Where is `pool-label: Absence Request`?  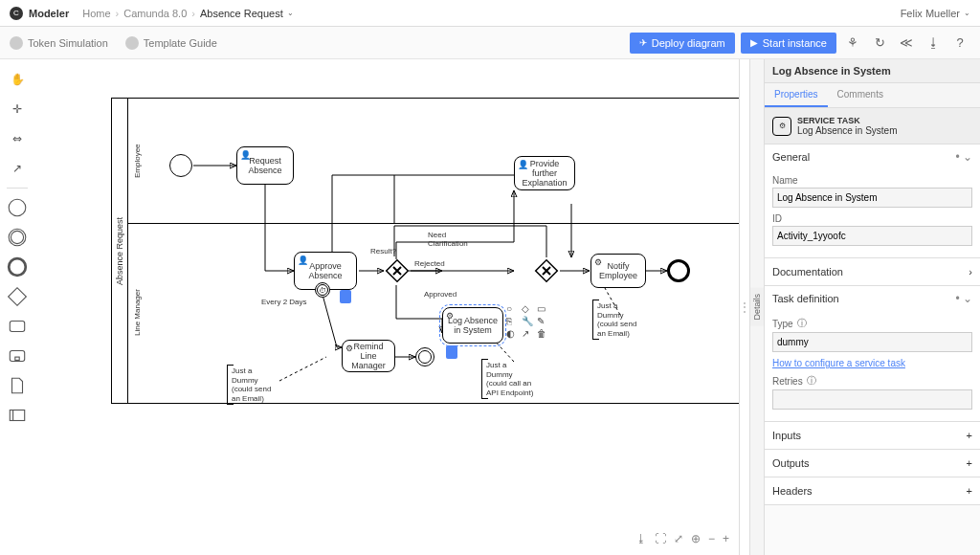
pool-label: Absence Request is located at coordinates (120, 251).